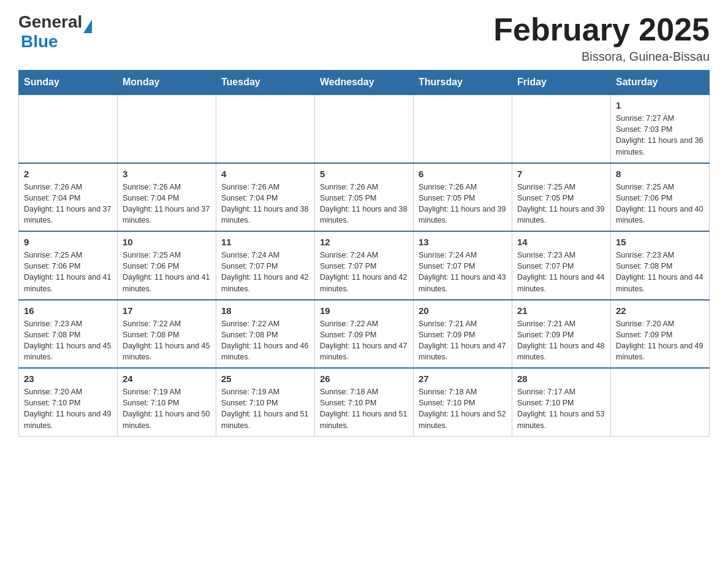 This screenshot has height=563, width=728. Describe the element at coordinates (364, 266) in the screenshot. I see `table-row: 12Sunrise: 7:24 AM Sunset: 7:07 PM Dayli…` at that location.